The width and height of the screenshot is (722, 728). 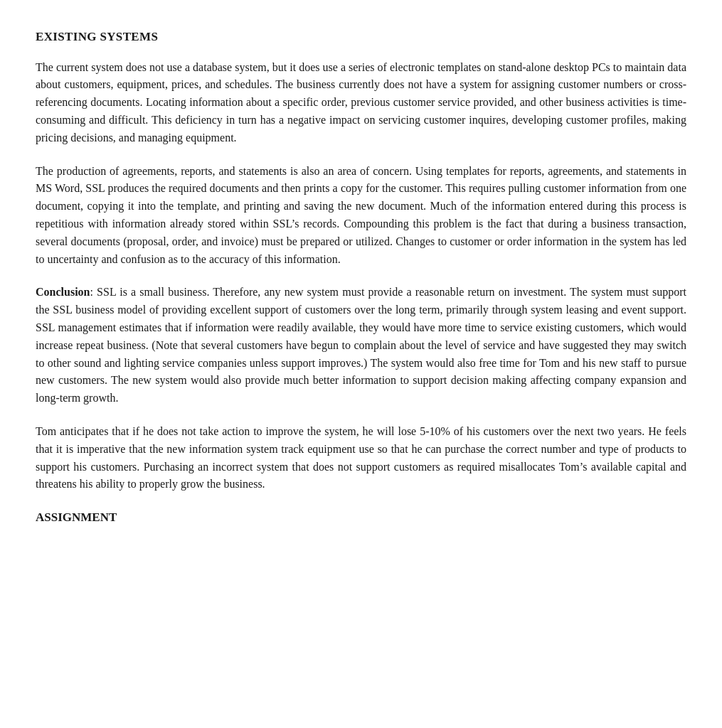 What do you see at coordinates (361, 518) in the screenshot?
I see `next-section-title-partial: ASSIGNMENT` at bounding box center [361, 518].